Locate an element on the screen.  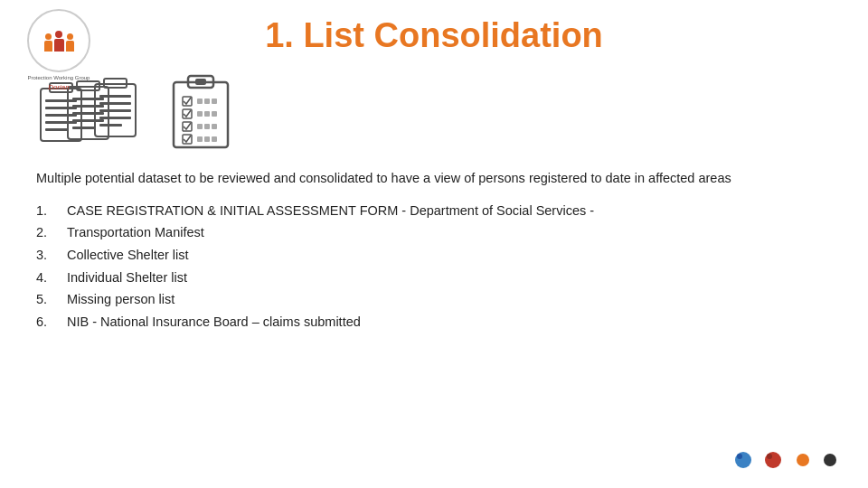
list-item-3: 3.Collective Shelter list is located at coordinates (434, 255).